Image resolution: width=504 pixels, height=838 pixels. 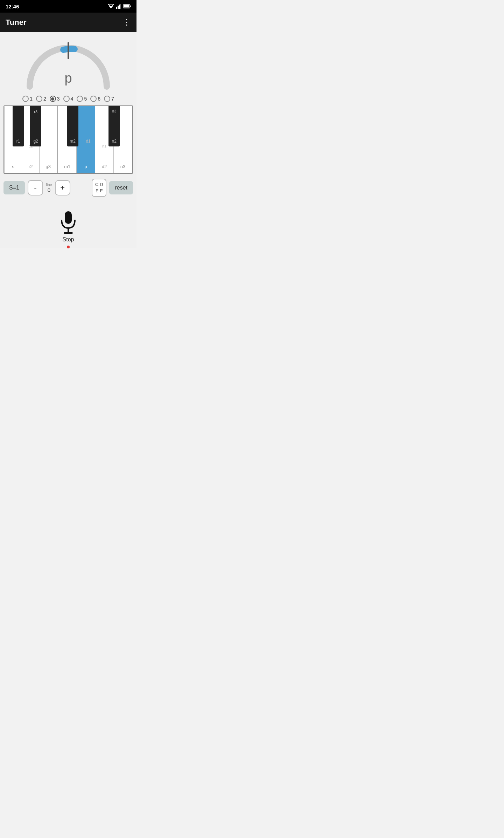 I want to click on status-bar: 12:46, so click(x=68, y=6).